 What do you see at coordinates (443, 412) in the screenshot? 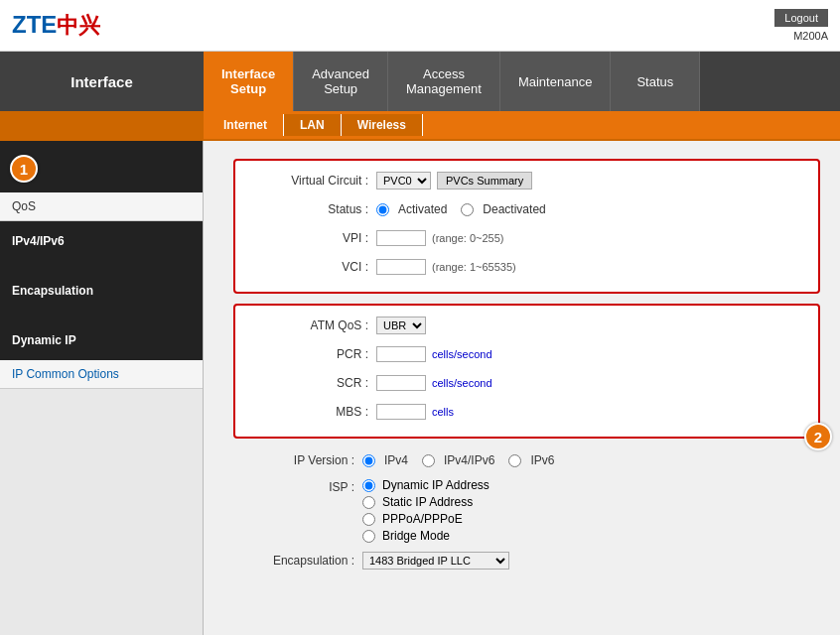
I see `mbs-unit: cells` at bounding box center [443, 412].